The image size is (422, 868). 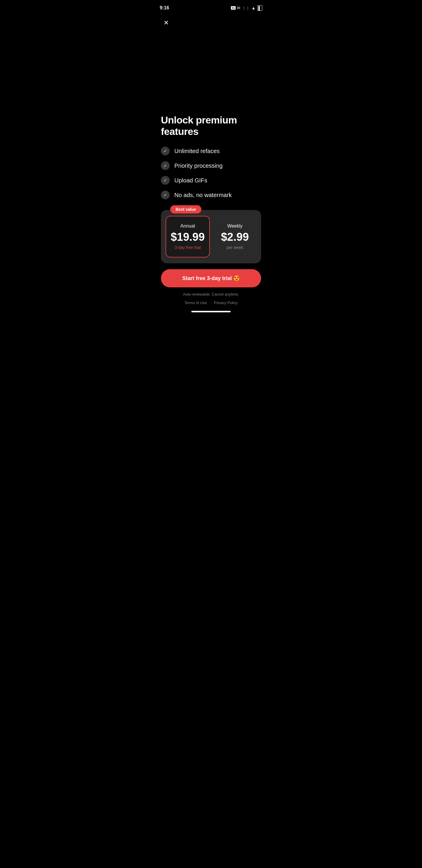 What do you see at coordinates (187, 237) in the screenshot?
I see `annual-plan-price: $19.99` at bounding box center [187, 237].